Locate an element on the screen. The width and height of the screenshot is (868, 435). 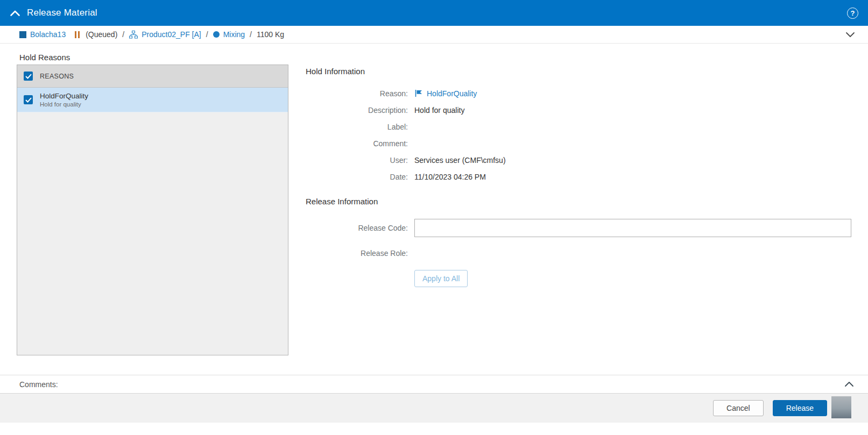
flag-icon is located at coordinates (419, 94).